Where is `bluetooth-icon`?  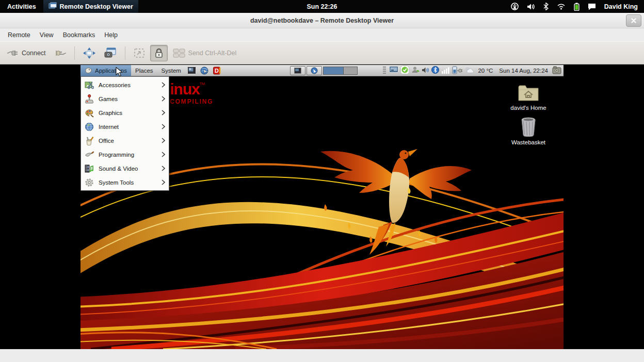
bluetooth-icon is located at coordinates (546, 6).